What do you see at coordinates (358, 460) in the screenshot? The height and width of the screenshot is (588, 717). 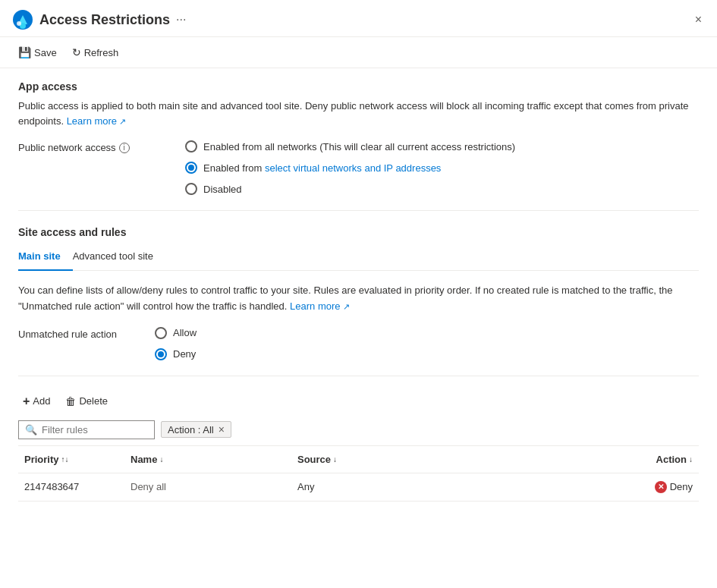 I see `header-row: Priority ↑↓ Name ↓ Source ↓` at bounding box center [358, 460].